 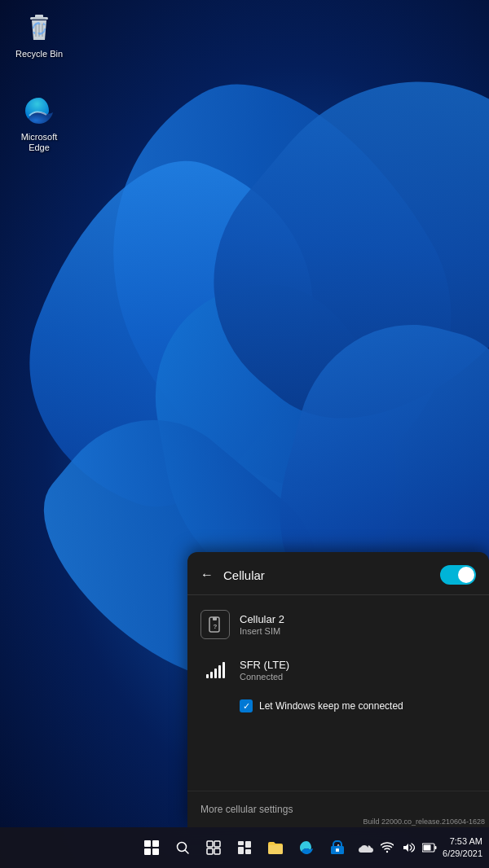 I want to click on sfr-name: SFR (LTE), so click(x=264, y=666).